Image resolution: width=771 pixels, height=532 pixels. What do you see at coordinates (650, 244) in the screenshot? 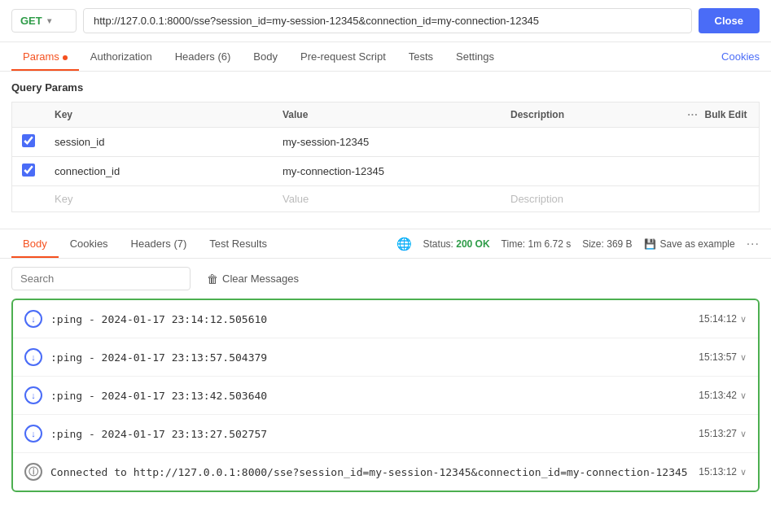
I see `save-icon: 💾` at bounding box center [650, 244].